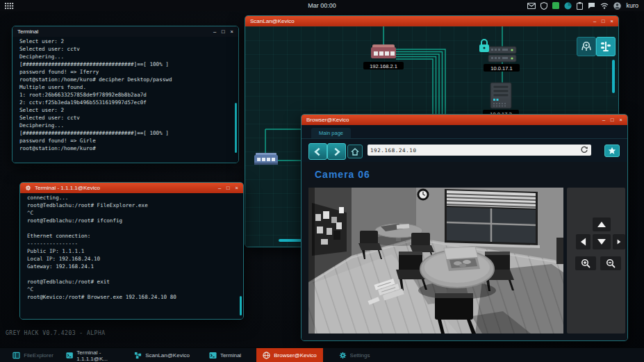  Describe the element at coordinates (336, 151) in the screenshot. I see `chevron-right-icon` at that location.